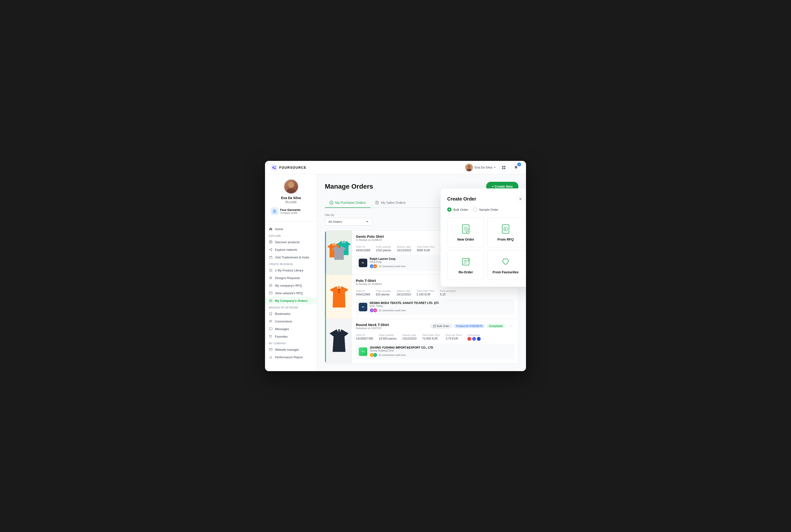  Describe the element at coordinates (474, 335) in the screenshot. I see `colourways-label-3: Colourways` at that location.